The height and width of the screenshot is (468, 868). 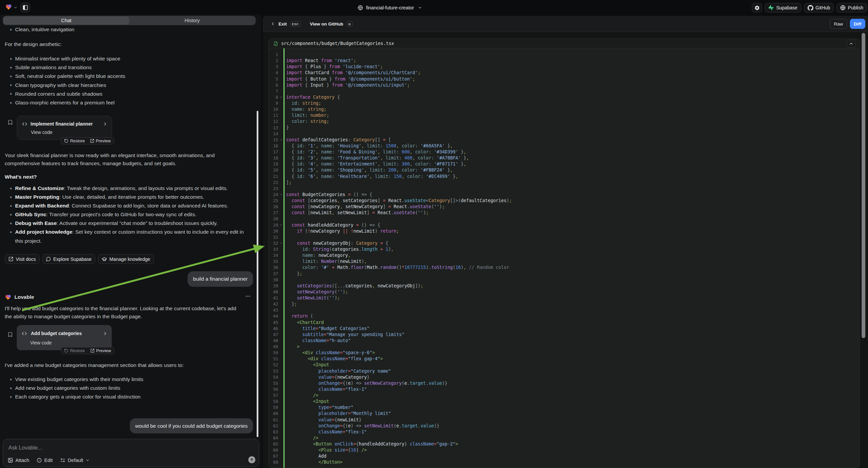 What do you see at coordinates (352, 243) in the screenshot?
I see `code-token: :` at bounding box center [352, 243].